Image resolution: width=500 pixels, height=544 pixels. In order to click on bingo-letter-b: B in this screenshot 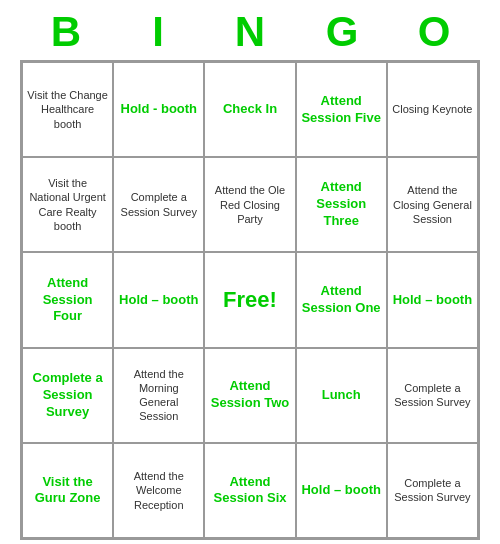, I will do `click(66, 32)`.